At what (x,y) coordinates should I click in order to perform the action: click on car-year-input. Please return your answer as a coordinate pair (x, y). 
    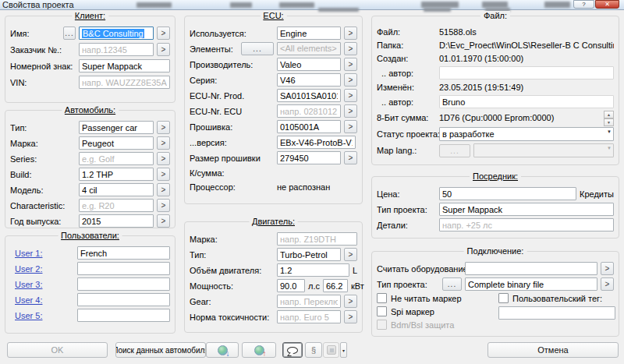
    Looking at the image, I should click on (116, 221).